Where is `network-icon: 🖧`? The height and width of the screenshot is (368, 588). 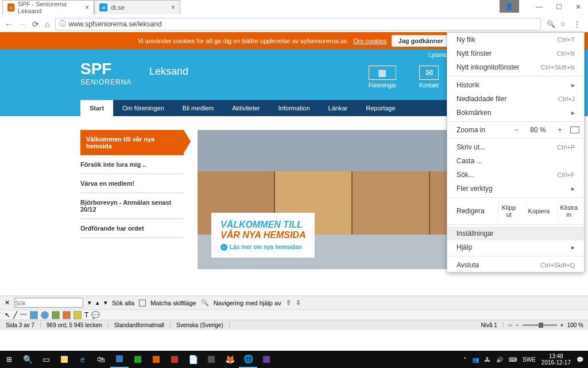 network-icon: 🖧 is located at coordinates (488, 360).